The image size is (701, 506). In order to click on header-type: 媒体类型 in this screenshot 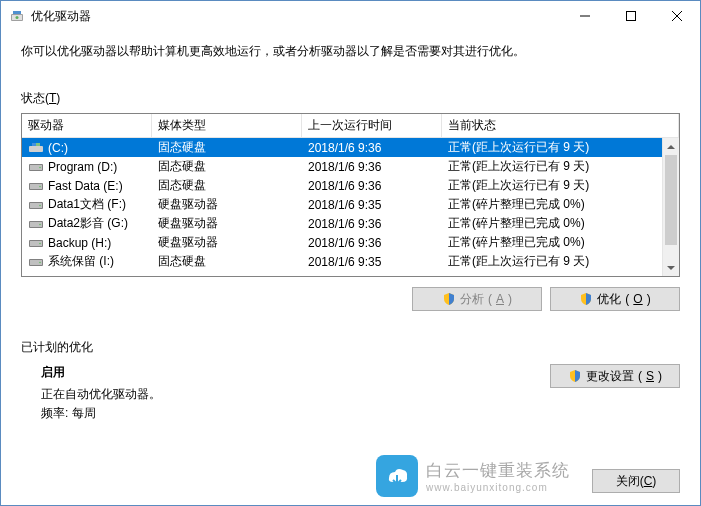, I will do `click(227, 126)`.